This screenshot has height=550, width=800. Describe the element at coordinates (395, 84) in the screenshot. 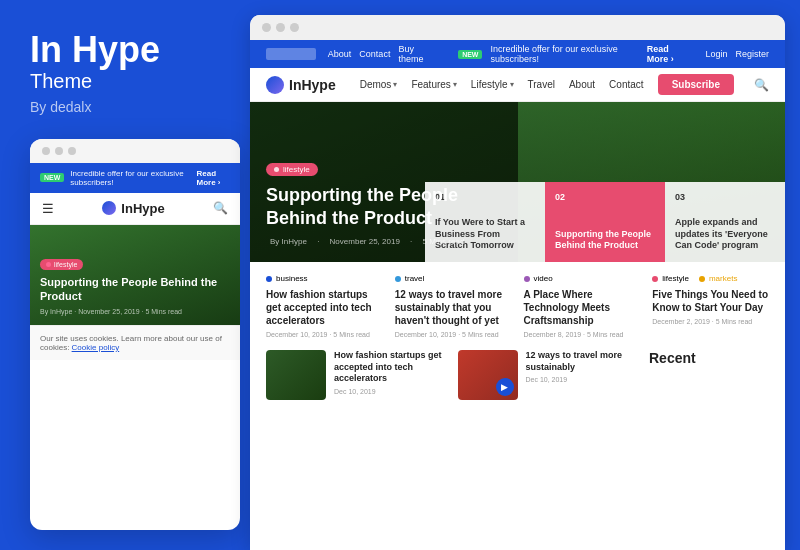

I see `chevron-down-icon: ▾` at that location.